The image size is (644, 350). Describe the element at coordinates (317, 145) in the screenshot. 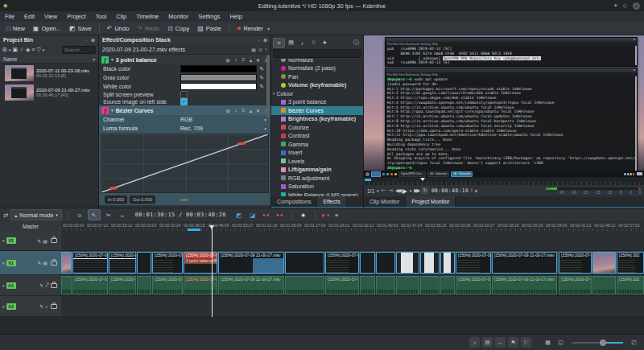

I see `effect-list-item: Gamma` at that location.